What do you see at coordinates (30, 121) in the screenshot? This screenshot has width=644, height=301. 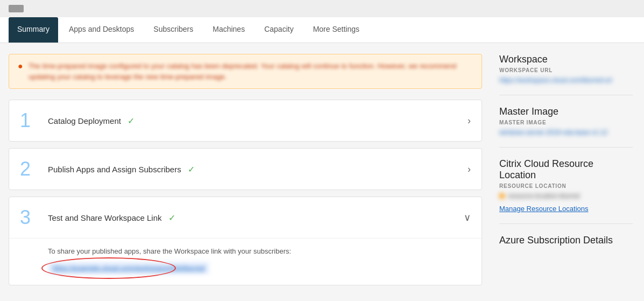 I see `step-number-1: 1` at bounding box center [30, 121].